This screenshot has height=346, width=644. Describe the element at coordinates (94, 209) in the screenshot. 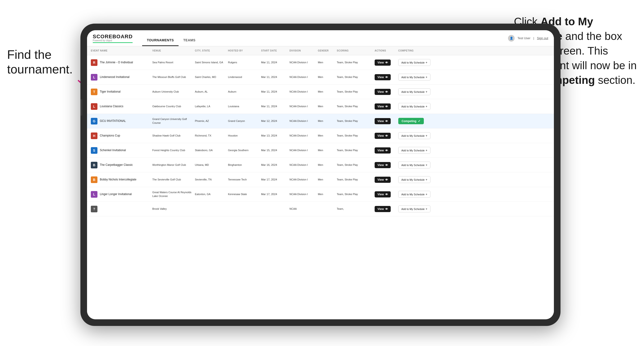

I see `team-logo: ?` at that location.